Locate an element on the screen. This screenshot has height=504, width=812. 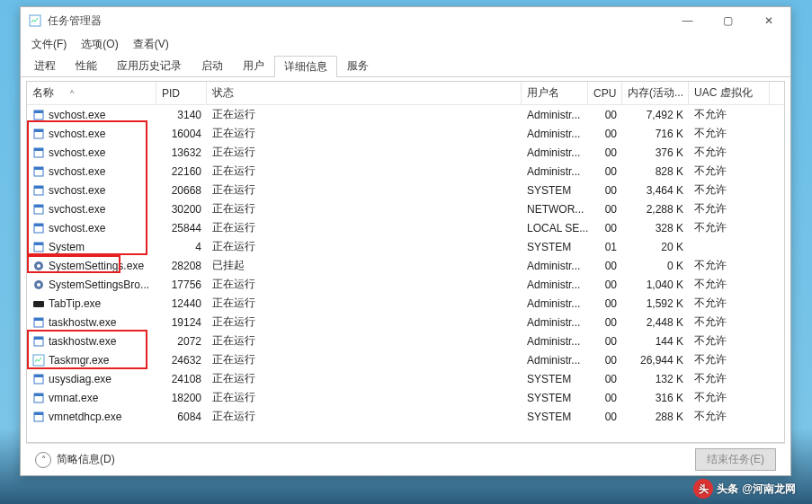
table-row: taskhostw.exe19124正在运行Administr...002,44… is located at coordinates (406, 322).